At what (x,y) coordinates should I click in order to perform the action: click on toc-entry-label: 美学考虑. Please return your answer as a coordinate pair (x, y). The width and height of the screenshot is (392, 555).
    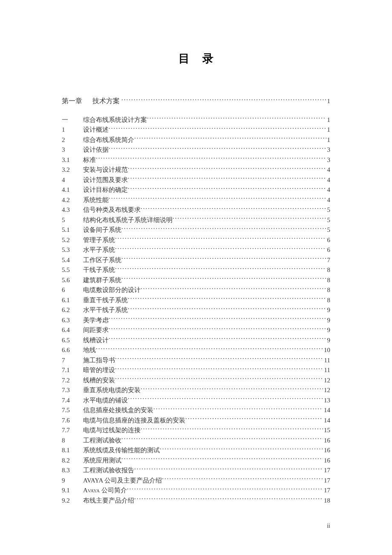
    Looking at the image, I should click on (96, 321).